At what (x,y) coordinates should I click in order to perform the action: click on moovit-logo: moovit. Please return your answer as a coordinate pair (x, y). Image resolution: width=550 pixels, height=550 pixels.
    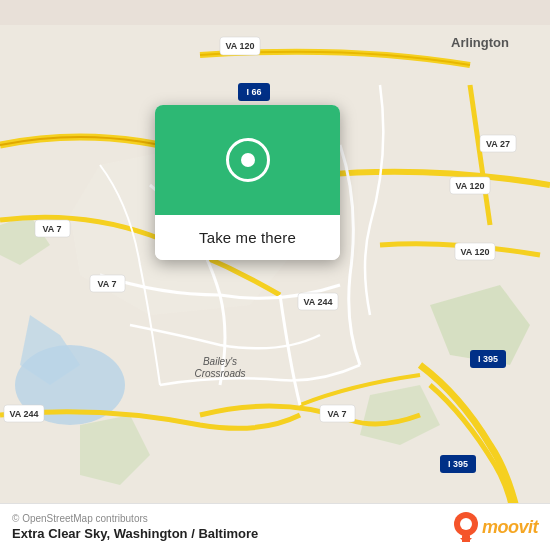
    Looking at the image, I should click on (496, 527).